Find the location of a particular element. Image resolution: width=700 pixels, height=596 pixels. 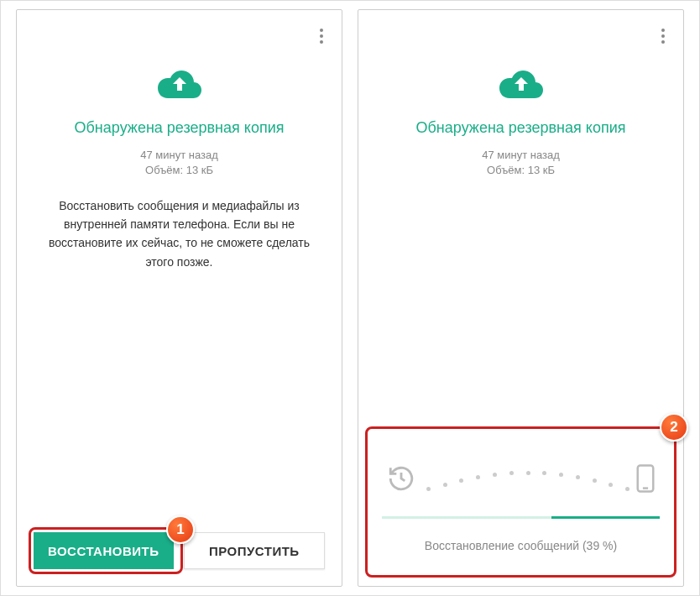

skip-button: ПРОПУСТИТЬ is located at coordinates (255, 551).